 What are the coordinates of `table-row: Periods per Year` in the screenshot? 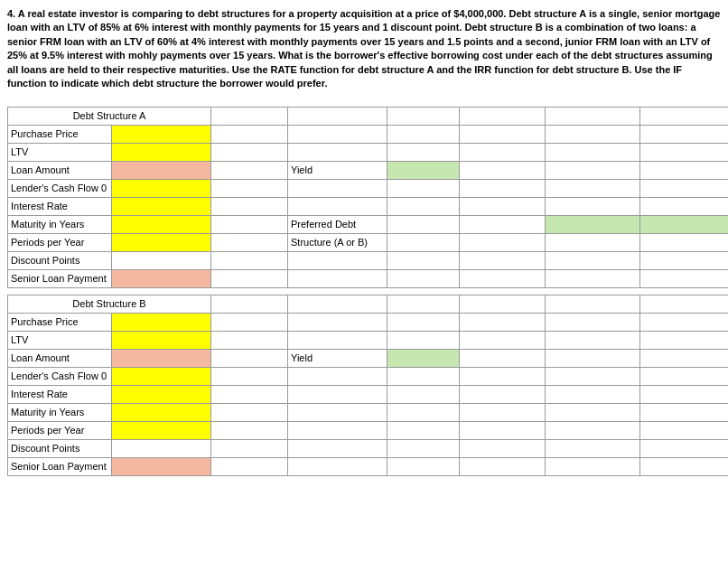 It's located at (369, 430).